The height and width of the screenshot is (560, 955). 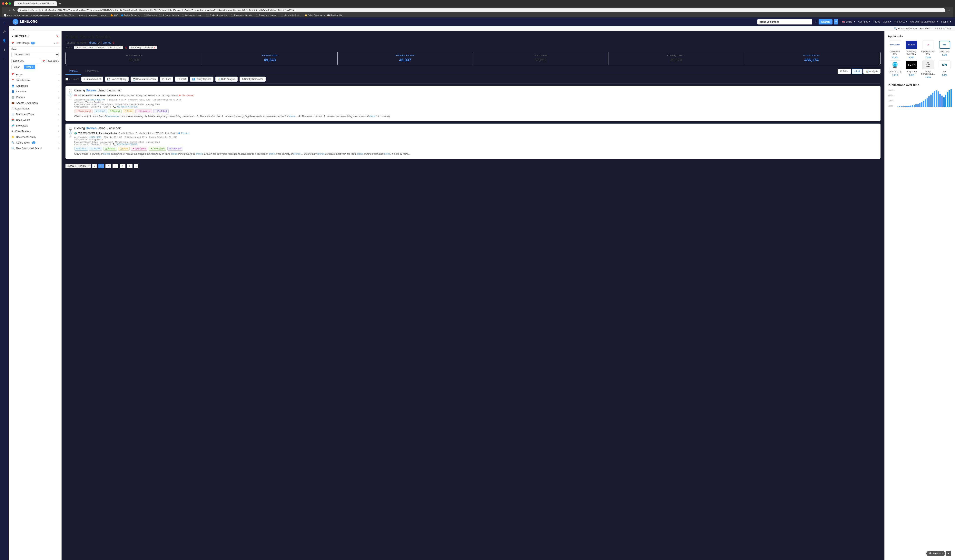 I want to click on more-icon: ⋯, so click(x=5, y=59).